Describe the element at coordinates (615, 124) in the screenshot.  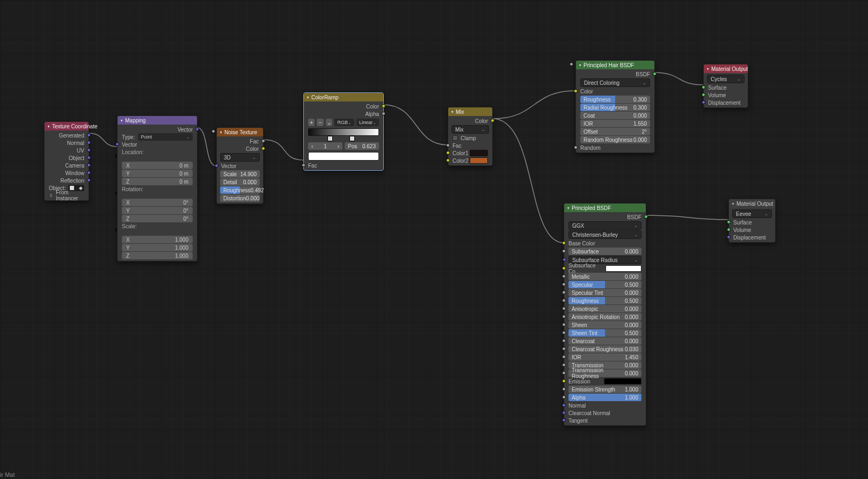
I see `ior-field: IOR1.550` at that location.